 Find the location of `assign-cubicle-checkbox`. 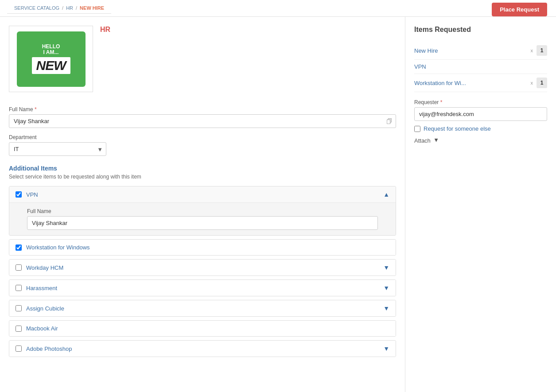

assign-cubicle-checkbox is located at coordinates (19, 308).